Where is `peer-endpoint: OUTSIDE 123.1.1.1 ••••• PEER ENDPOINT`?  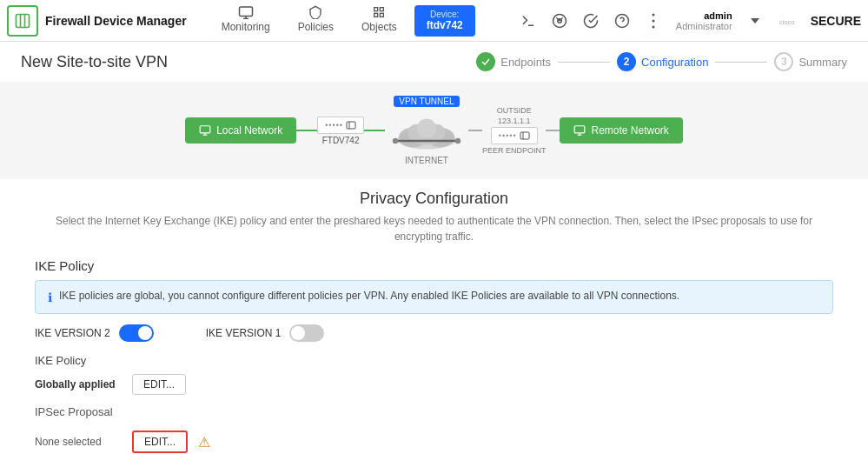 peer-endpoint: OUTSIDE 123.1.1.1 ••••• PEER ENDPOINT is located at coordinates (514, 130).